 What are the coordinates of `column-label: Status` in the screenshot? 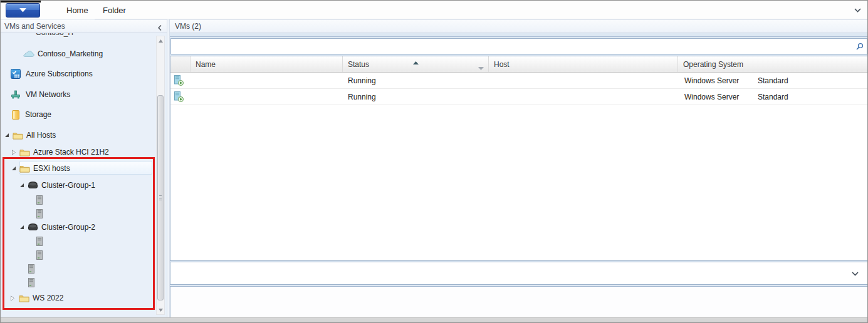 It's located at (358, 64).